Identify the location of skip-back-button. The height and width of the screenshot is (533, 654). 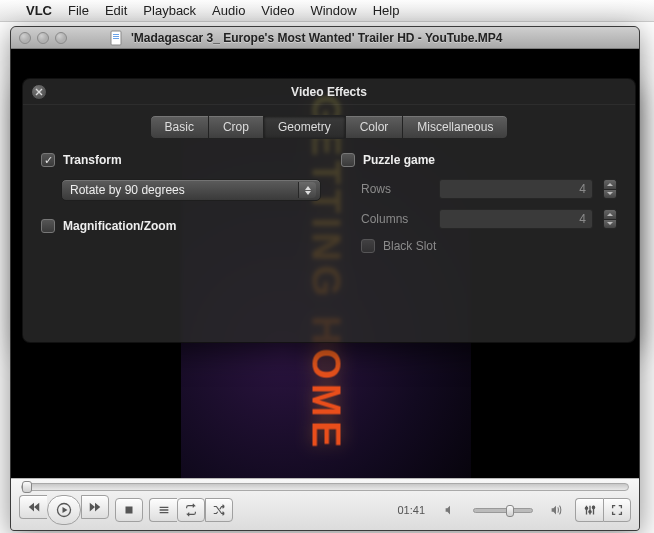
(33, 507).